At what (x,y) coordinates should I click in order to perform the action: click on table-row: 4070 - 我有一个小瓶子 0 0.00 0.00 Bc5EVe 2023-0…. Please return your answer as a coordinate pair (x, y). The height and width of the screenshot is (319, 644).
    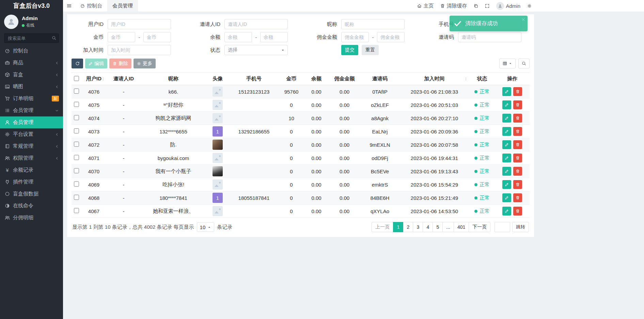
    Looking at the image, I should click on (300, 172).